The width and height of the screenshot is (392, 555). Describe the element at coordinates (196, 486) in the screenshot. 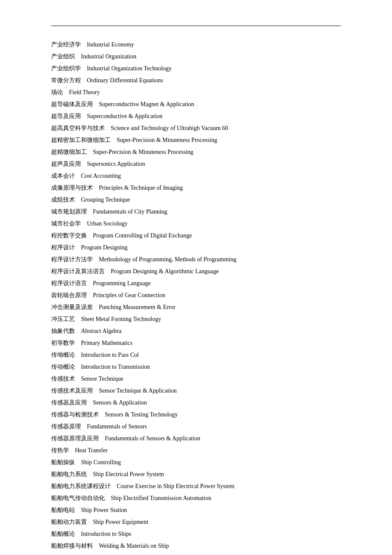

I see `list-item: 船舶电力系统课程设计 Course Exercise in Ship Elect…` at that location.